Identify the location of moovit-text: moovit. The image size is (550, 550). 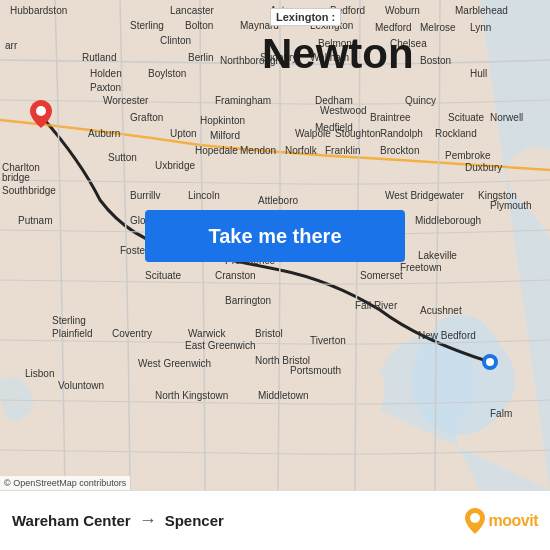
(514, 521).